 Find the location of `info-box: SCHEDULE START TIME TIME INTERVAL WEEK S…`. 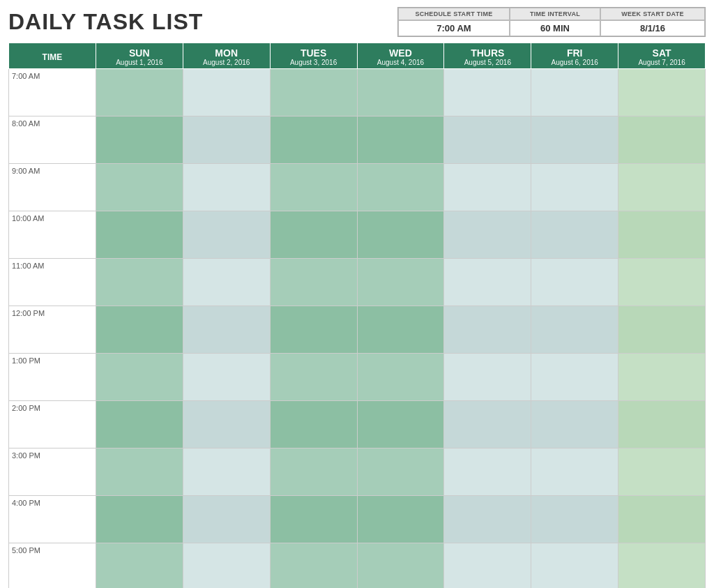

info-box: SCHEDULE START TIME TIME INTERVAL WEEK S… is located at coordinates (552, 22).